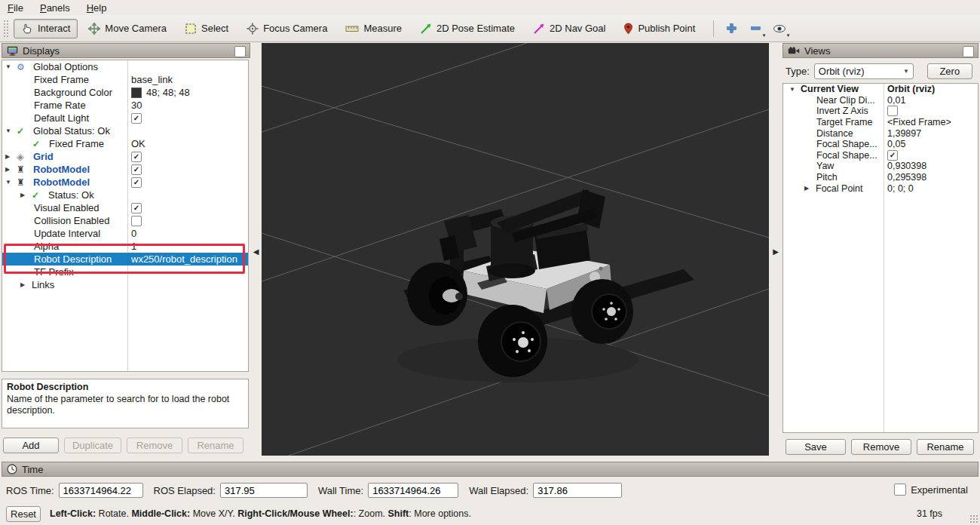 Image resolution: width=980 pixels, height=525 pixels. What do you see at coordinates (929, 514) in the screenshot?
I see `fps-counter: 31 fps` at bounding box center [929, 514].